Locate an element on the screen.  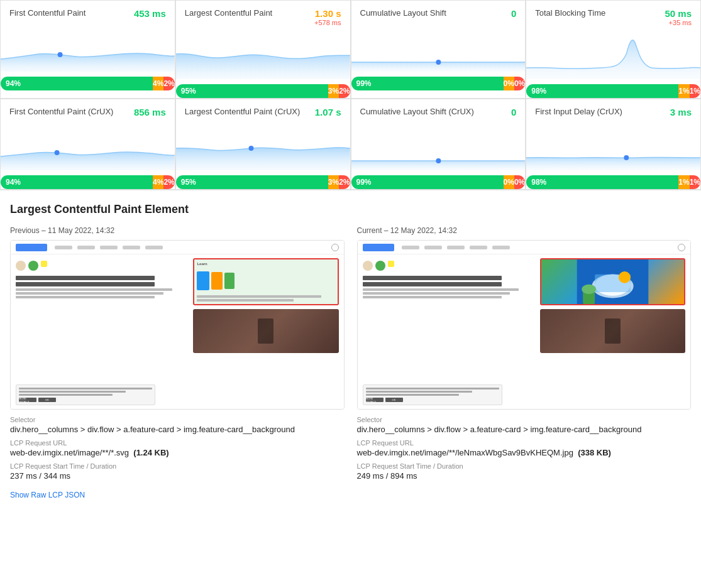
case-study-bg-curr is located at coordinates (612, 331).